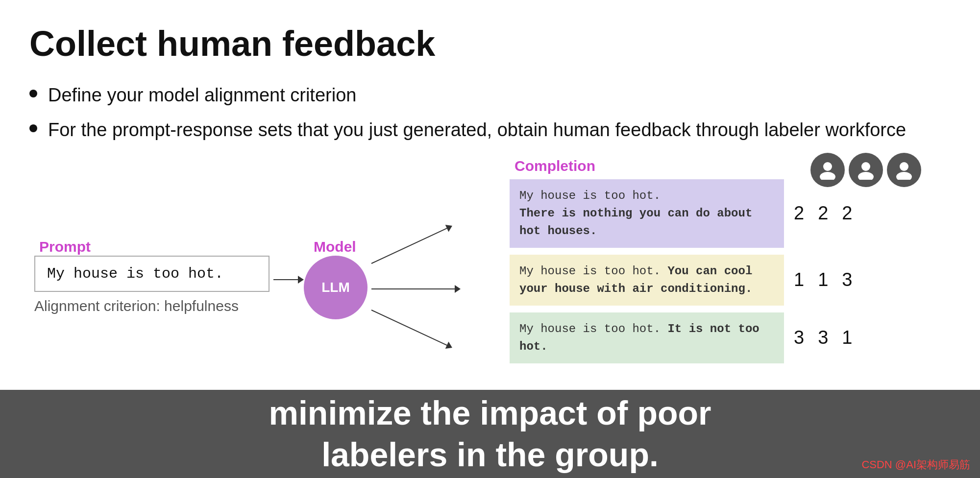 The image size is (980, 478). What do you see at coordinates (412, 245) in the screenshot?
I see `arrow-upper` at bounding box center [412, 245].